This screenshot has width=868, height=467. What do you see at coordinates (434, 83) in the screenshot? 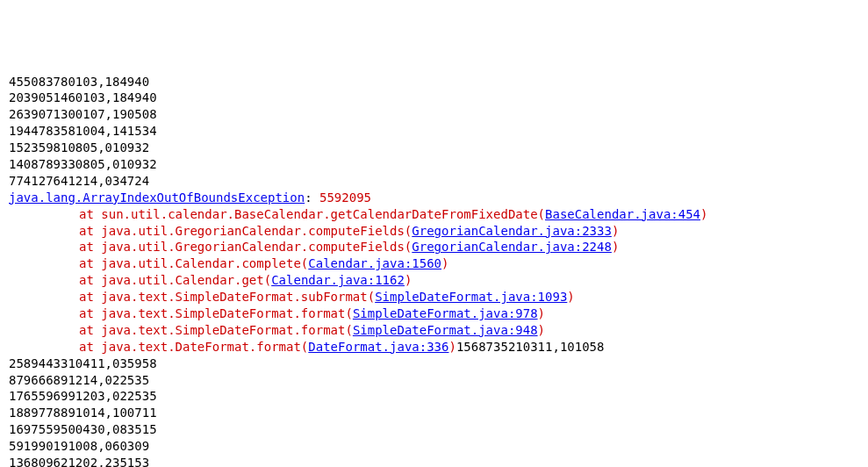
I see `output-line: 455083780103,184940` at bounding box center [434, 83].